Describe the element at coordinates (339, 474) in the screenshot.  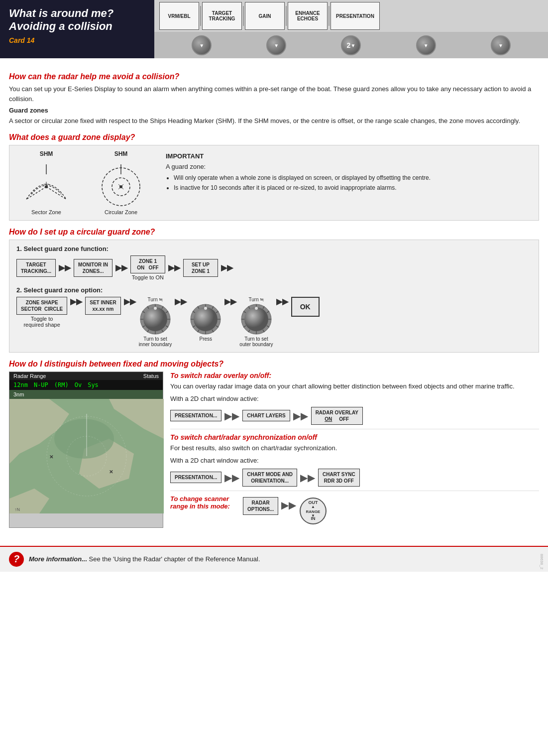
I see `sync-btn3-label: CHART SYNC` at that location.